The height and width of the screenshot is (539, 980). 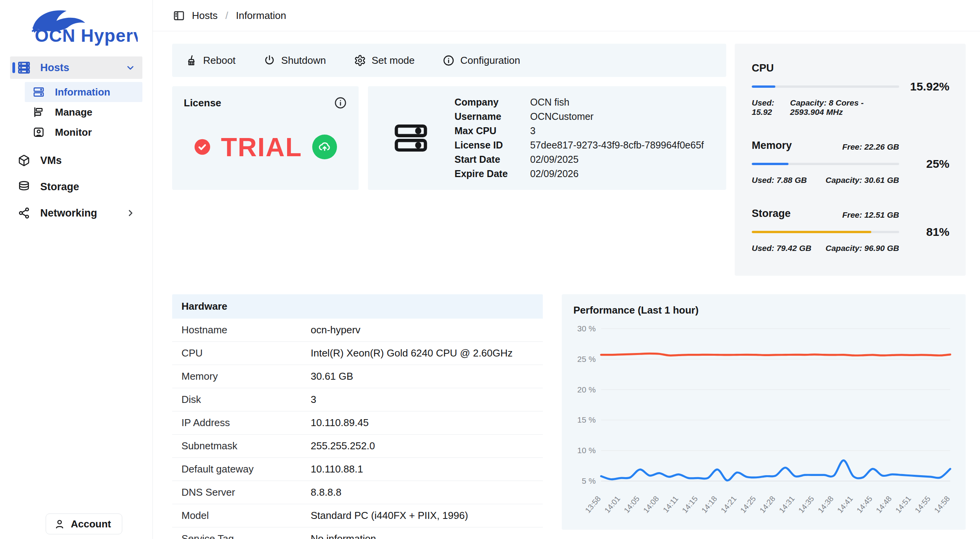 I want to click on app-logo: OCN Hyperv, so click(x=87, y=26).